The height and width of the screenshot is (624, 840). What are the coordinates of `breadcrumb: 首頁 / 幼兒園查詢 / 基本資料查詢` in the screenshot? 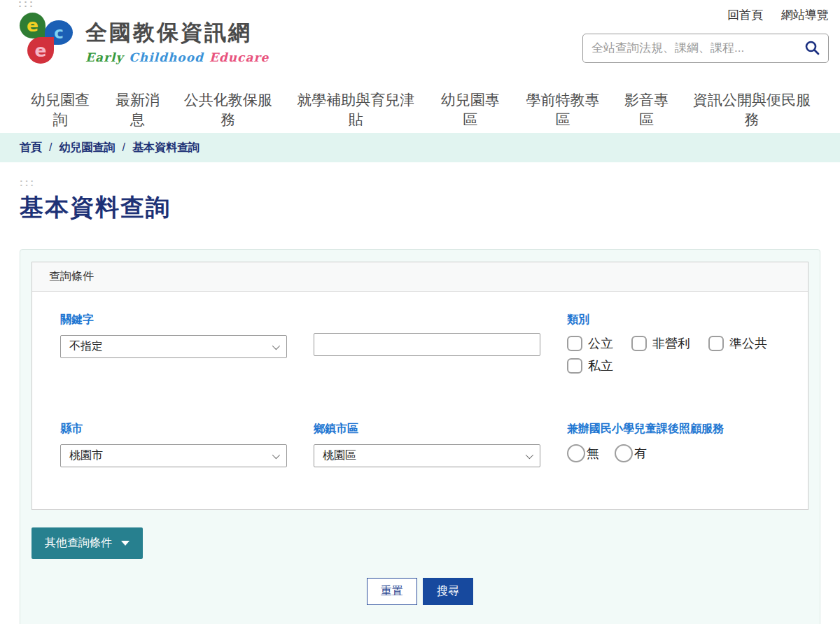 It's located at (420, 148).